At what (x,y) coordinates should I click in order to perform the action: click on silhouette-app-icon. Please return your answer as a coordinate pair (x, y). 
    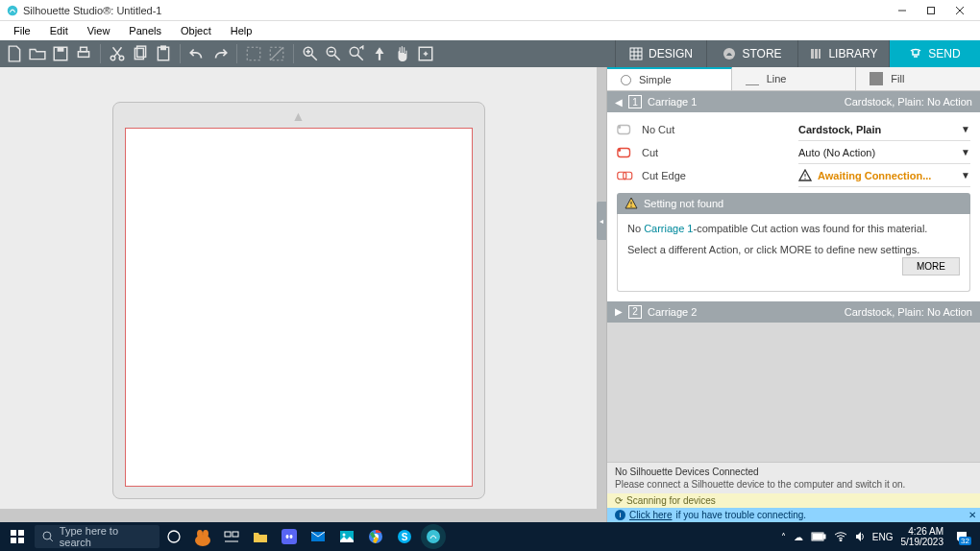
    Looking at the image, I should click on (433, 537).